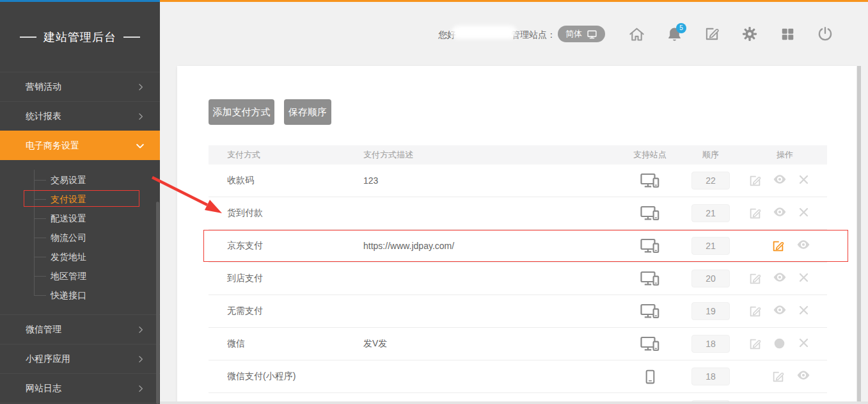 The width and height of the screenshot is (868, 404). What do you see at coordinates (825, 34) in the screenshot?
I see `logout-button` at bounding box center [825, 34].